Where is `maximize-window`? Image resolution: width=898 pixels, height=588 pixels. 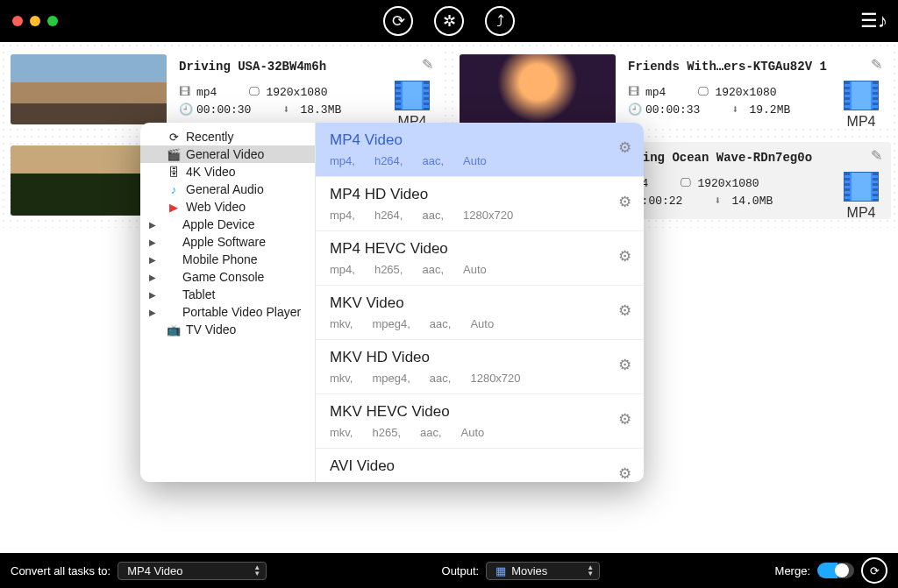 maximize-window is located at coordinates (53, 21).